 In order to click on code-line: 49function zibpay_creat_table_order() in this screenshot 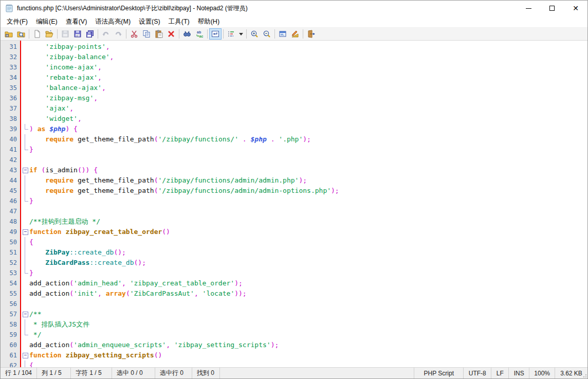, I will do `click(294, 232)`.